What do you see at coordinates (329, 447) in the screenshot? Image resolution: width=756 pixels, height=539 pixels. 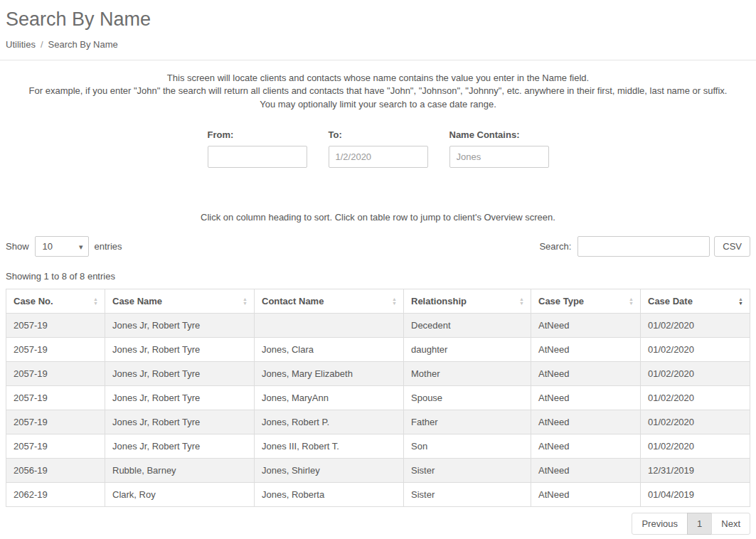 I see `cell-contact-name: Jones III, Robert T.` at bounding box center [329, 447].